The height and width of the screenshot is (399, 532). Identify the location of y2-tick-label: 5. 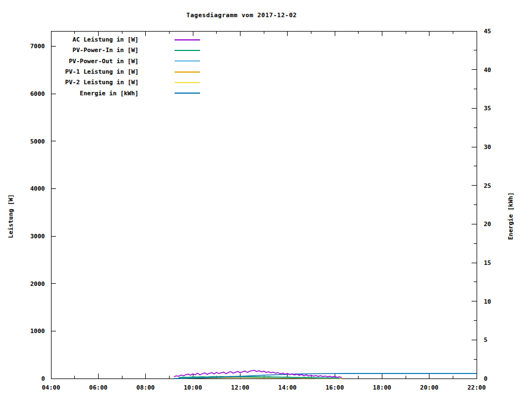
(485, 340).